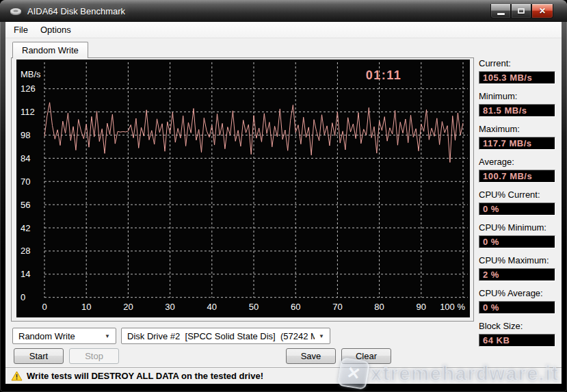  Describe the element at coordinates (31, 74) in the screenshot. I see `svg-text: MB/s` at that location.